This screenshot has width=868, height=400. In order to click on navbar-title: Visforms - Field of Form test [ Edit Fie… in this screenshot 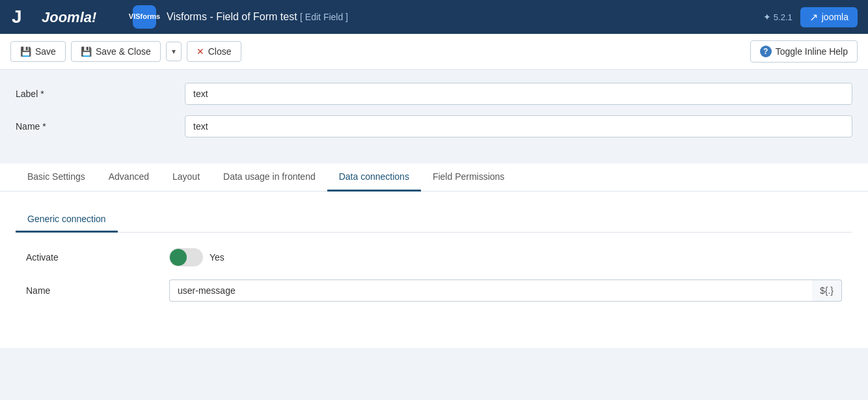, I will do `click(258, 17)`.